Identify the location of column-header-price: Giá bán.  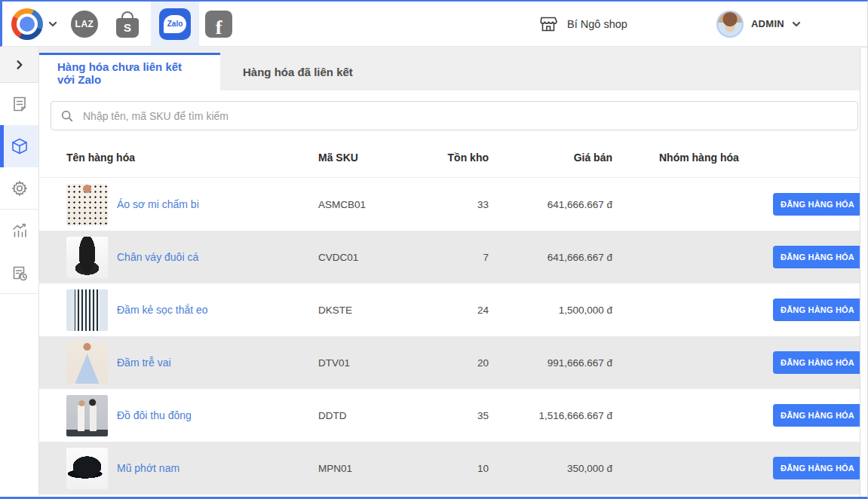
(551, 158).